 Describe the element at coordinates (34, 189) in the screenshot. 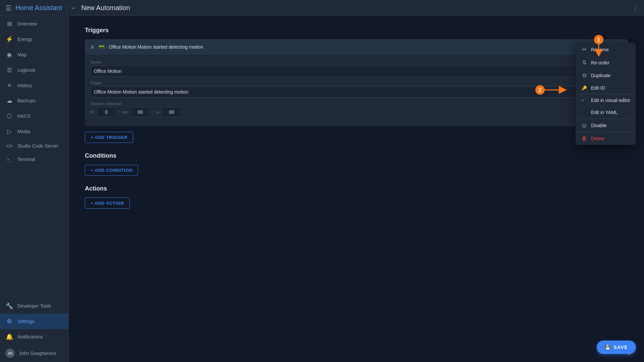

I see `sidebar: ⊞ Overview ⚡ Energy ◉ Map ☰ Logbook ≡ Hi…` at that location.